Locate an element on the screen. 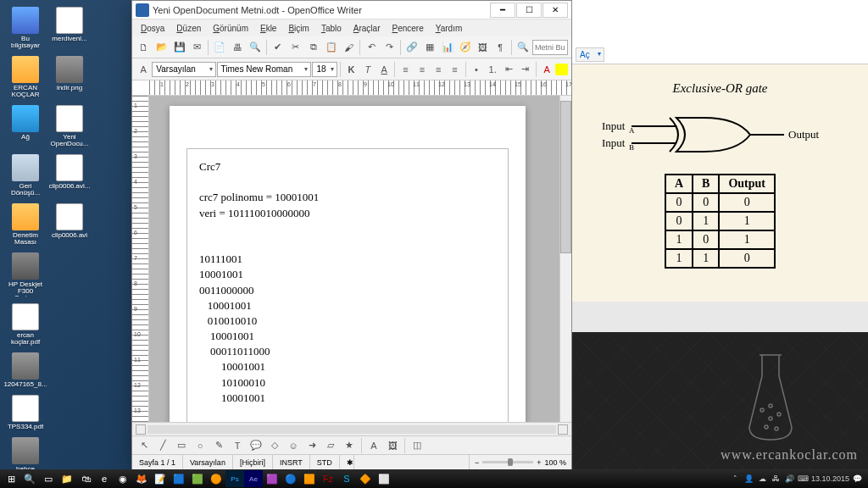  justify-button: ≡ is located at coordinates (454, 69).